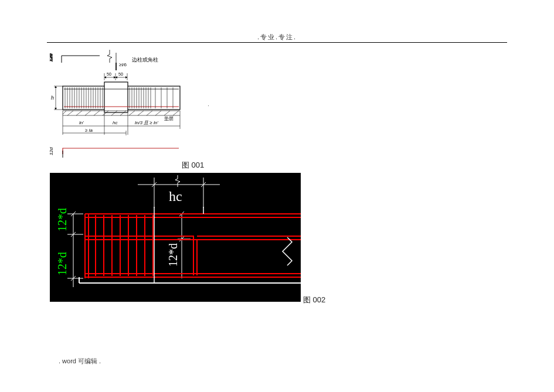  What do you see at coordinates (173, 255) in the screenshot?
I see `fig2-label-12d-center: 12*d` at bounding box center [173, 255].